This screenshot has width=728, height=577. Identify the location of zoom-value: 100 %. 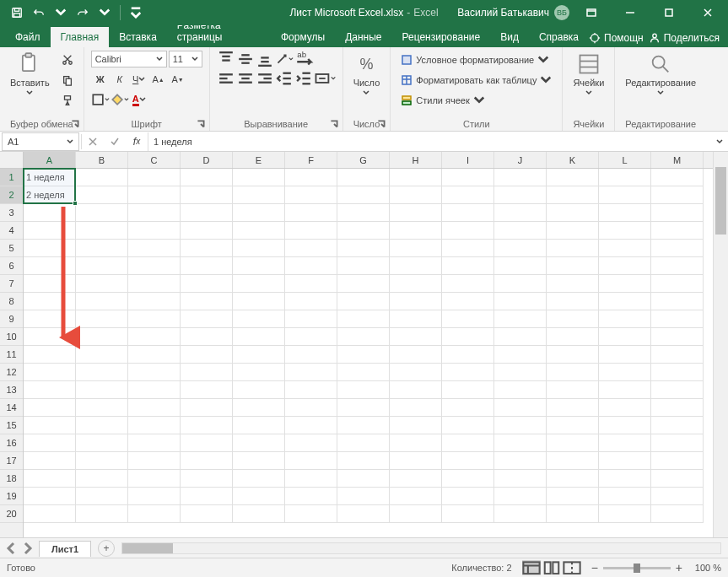
(704, 568).